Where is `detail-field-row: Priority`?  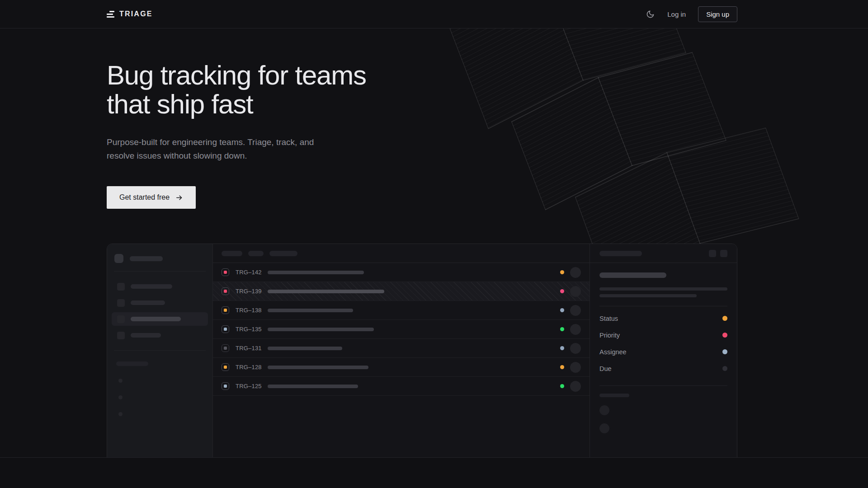
detail-field-row: Priority is located at coordinates (664, 335).